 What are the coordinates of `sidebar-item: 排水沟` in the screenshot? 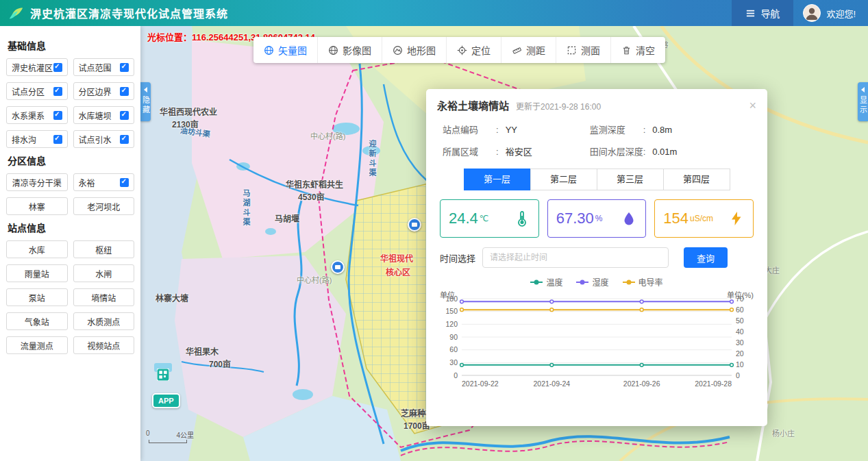 It's located at (37, 139).